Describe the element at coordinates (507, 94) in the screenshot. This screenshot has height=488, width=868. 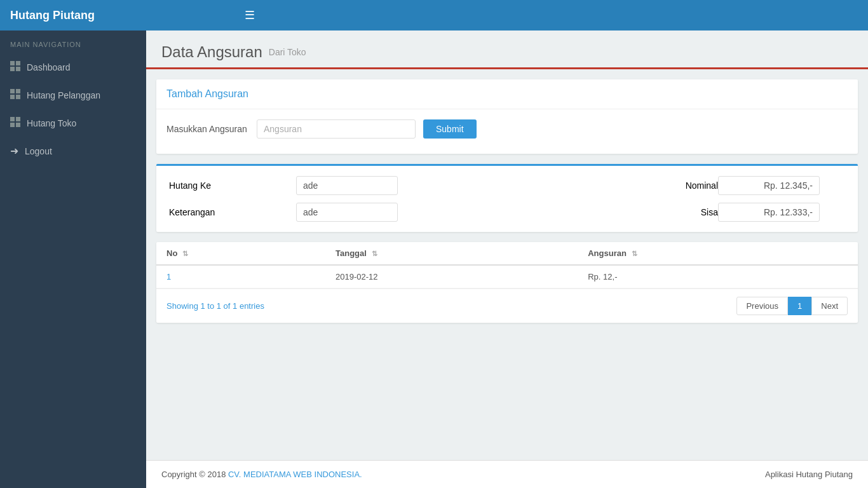
I see `tambah-angsuran-title: Tambah Angsuran` at that location.